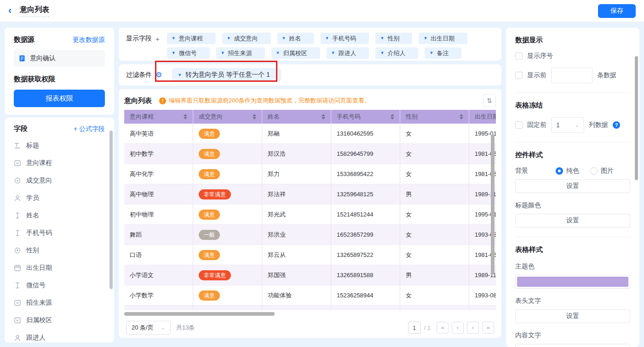 This screenshot has height=347, width=644. Describe the element at coordinates (159, 75) in the screenshot. I see `gear-icon: ⚙` at that location.